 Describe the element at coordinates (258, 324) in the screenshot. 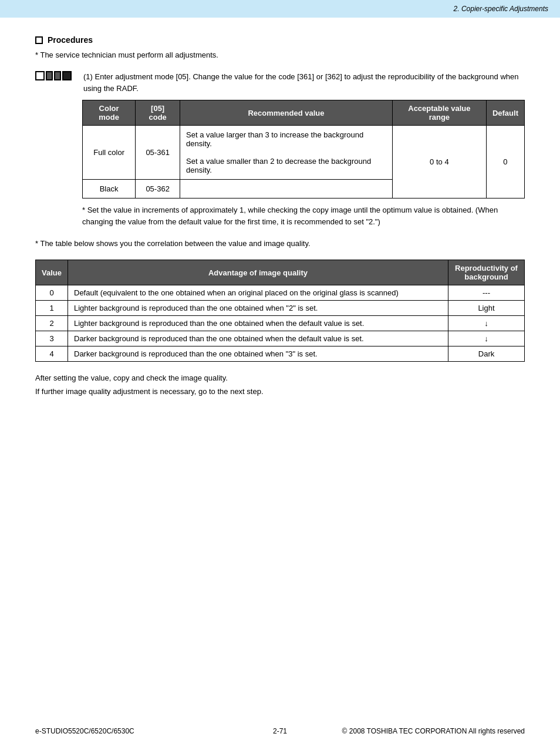

I see `table2-cell-advantage-2: Lighter background is reproduced than th…` at that location.